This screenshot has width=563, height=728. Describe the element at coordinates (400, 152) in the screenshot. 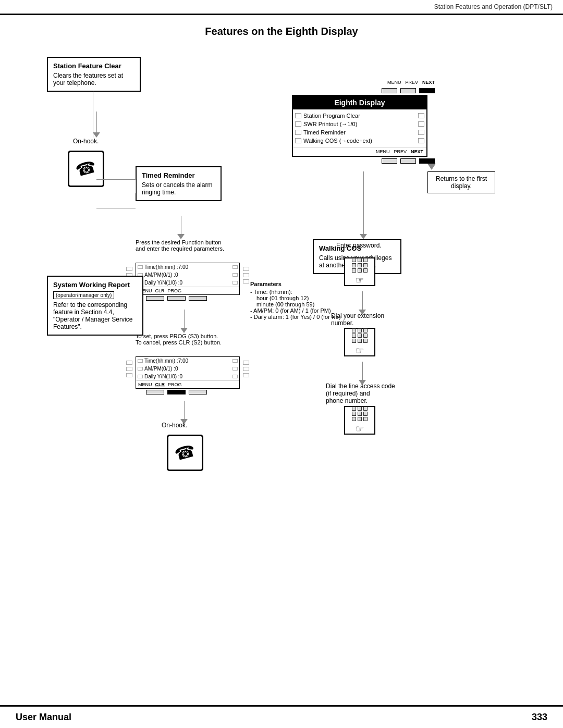

I see `nav-bottom-prev: PREV` at that location.